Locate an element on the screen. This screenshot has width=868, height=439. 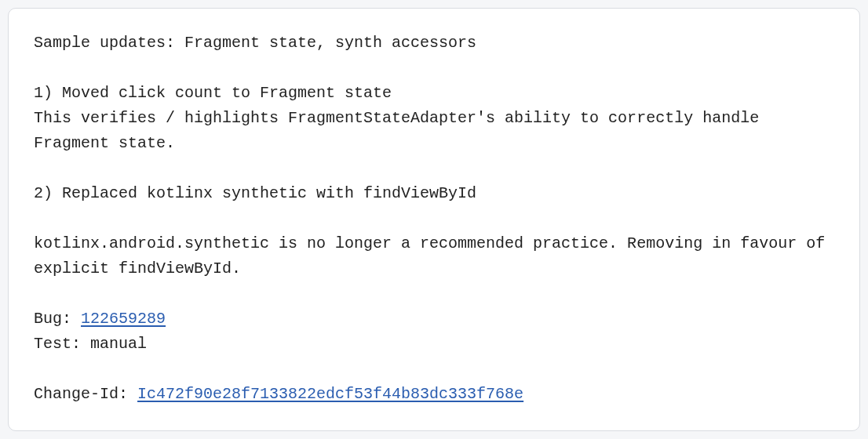
changeid-label: Change-Id: is located at coordinates (86, 394).